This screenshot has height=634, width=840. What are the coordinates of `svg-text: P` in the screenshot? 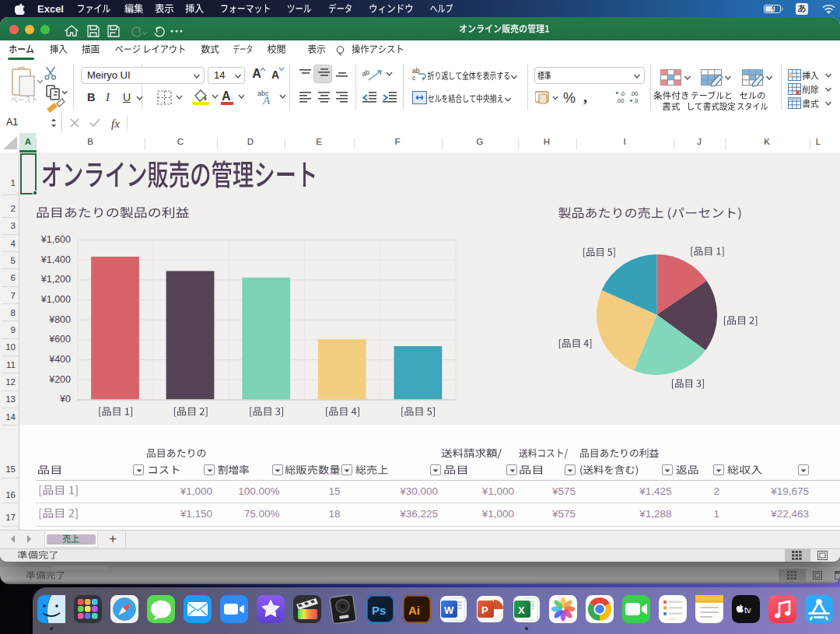 It's located at (485, 610).